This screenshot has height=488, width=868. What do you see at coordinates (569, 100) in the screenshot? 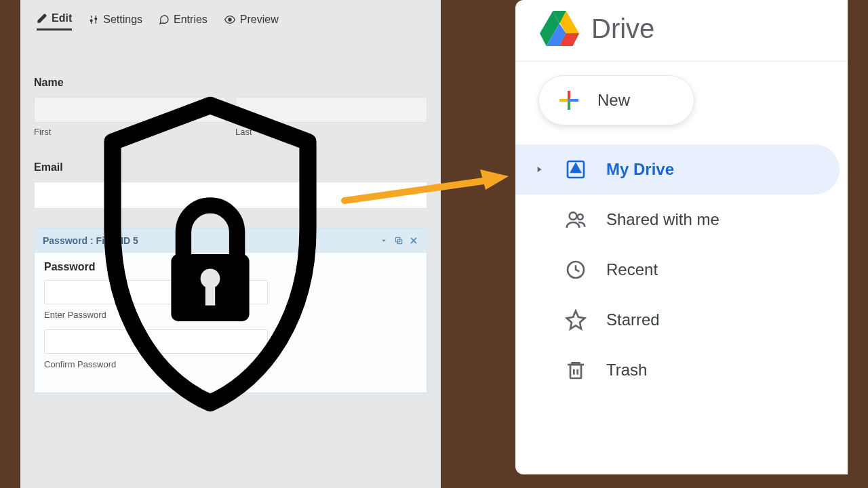
I see `plus-icon` at bounding box center [569, 100].